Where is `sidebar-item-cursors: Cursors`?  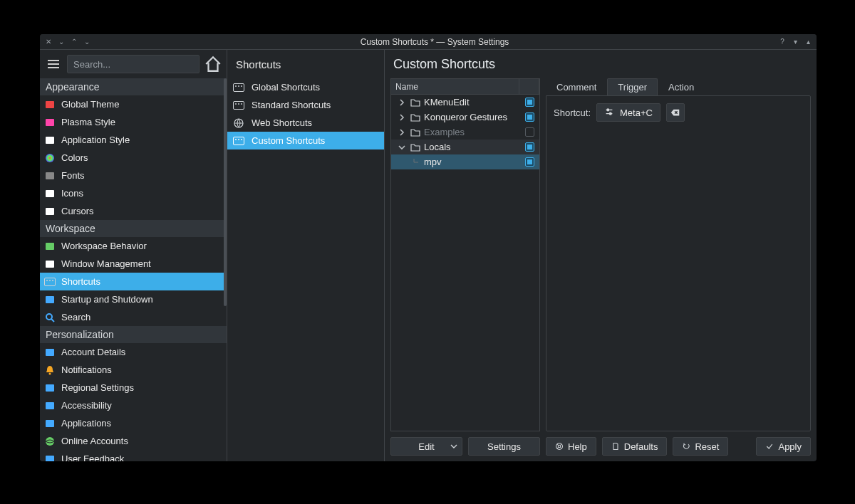 sidebar-item-cursors: Cursors is located at coordinates (133, 211).